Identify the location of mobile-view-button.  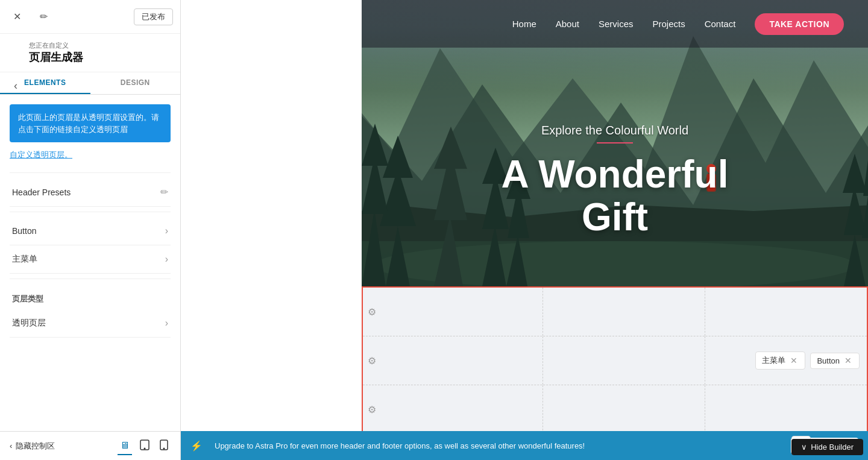
(164, 446).